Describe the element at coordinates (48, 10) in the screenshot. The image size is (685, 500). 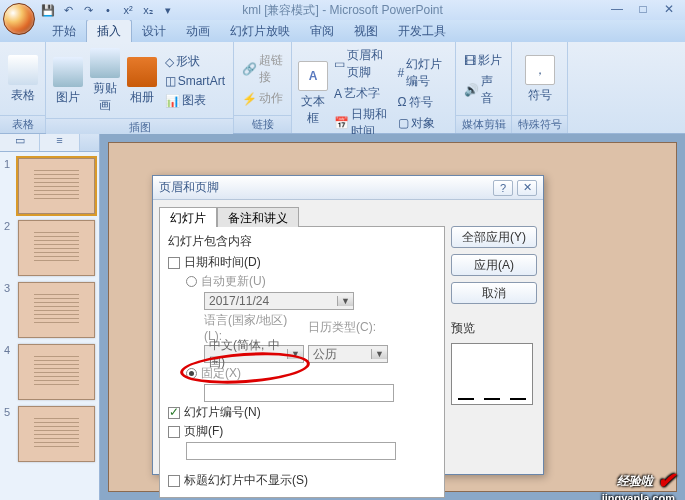
I see `save-icon: 💾` at that location.